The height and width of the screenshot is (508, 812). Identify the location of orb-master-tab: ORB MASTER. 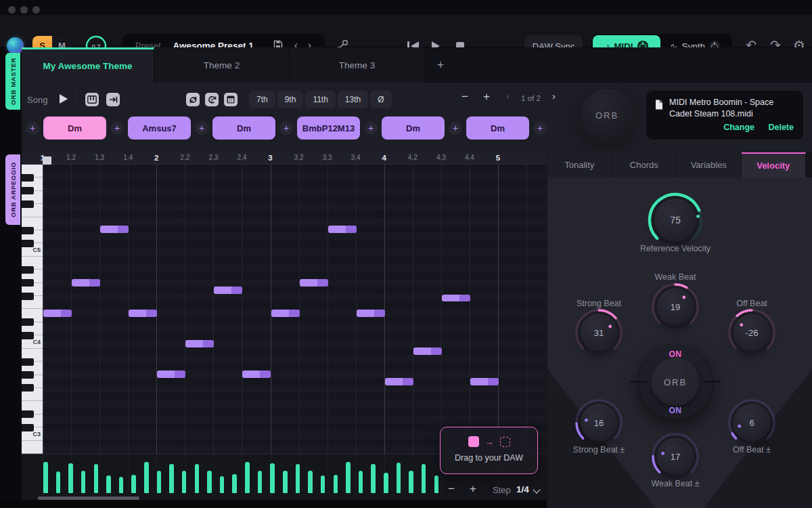
(13, 81).